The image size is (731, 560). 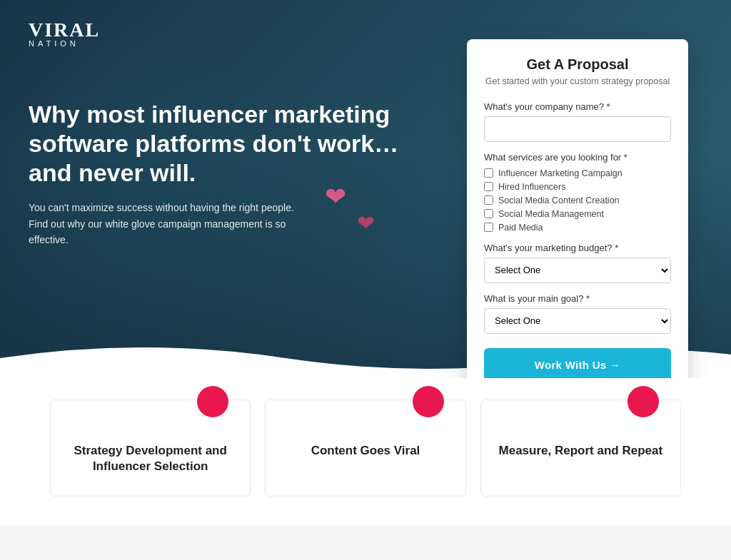 What do you see at coordinates (578, 214) in the screenshot?
I see `service-item-4: Social Media Management` at bounding box center [578, 214].